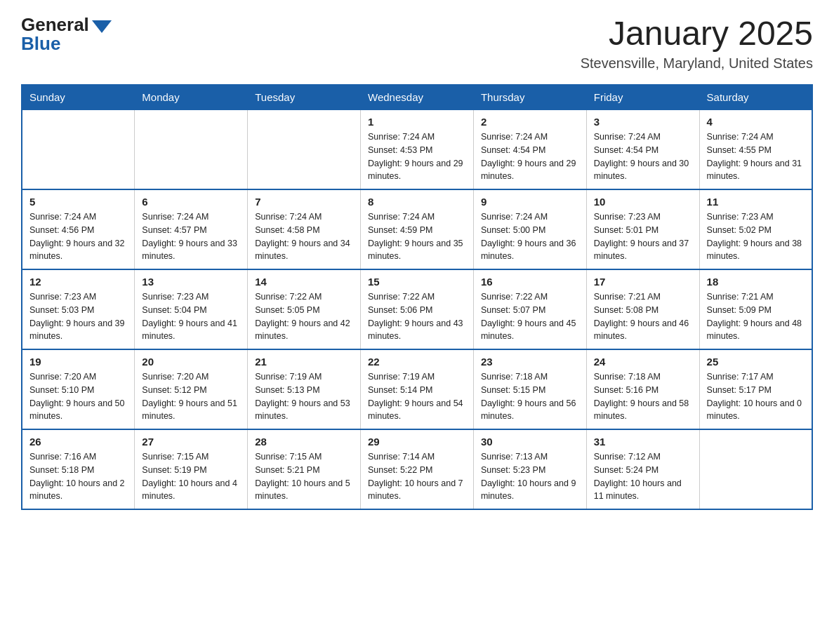 The height and width of the screenshot is (644, 834). I want to click on calendar-cell: 29Sunrise: 7:14 AMSunset: 5:22 PMDayligh…, so click(417, 469).